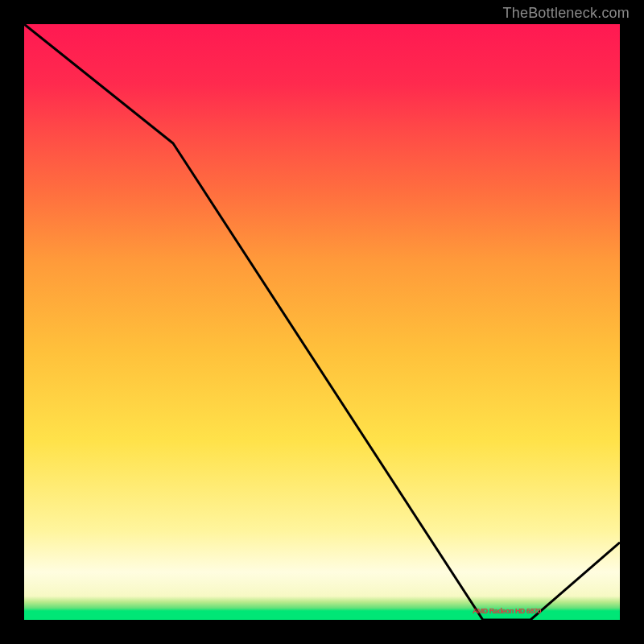  What do you see at coordinates (567, 13) in the screenshot?
I see `watermark-text: TheBottleneck.com` at bounding box center [567, 13].